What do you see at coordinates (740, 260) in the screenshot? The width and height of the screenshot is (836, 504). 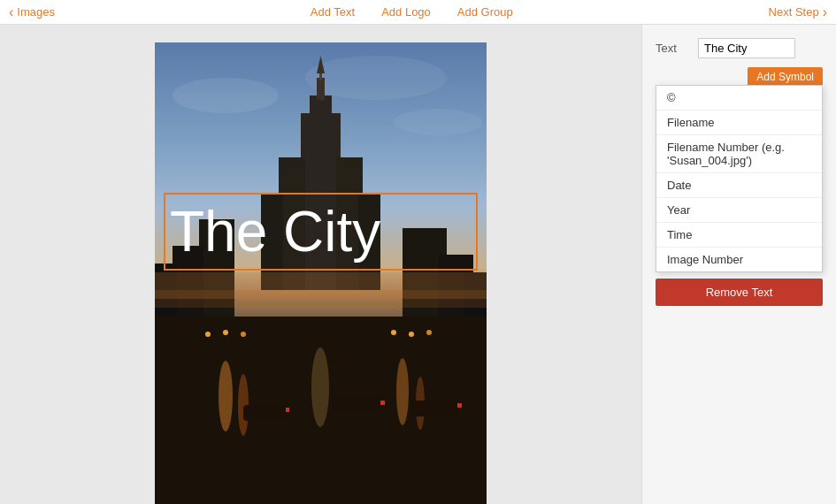 I see `dropdown-item-image-number: Image Number` at bounding box center [740, 260].